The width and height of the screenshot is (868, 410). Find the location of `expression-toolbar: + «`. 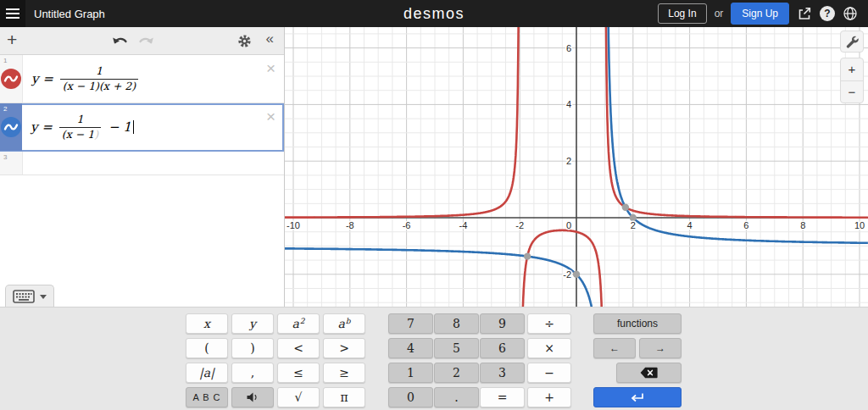

expression-toolbar: + « is located at coordinates (142, 41).